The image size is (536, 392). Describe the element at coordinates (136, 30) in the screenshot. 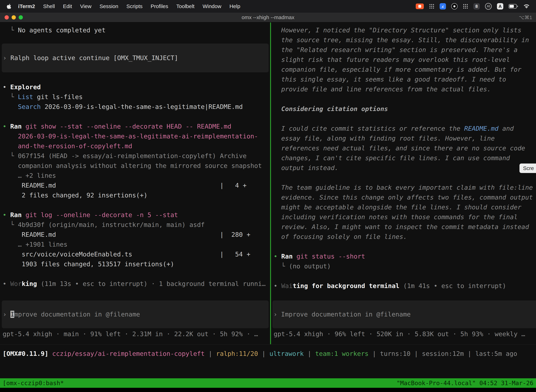

I see `terminal-line: └ No agents completed yet` at that location.